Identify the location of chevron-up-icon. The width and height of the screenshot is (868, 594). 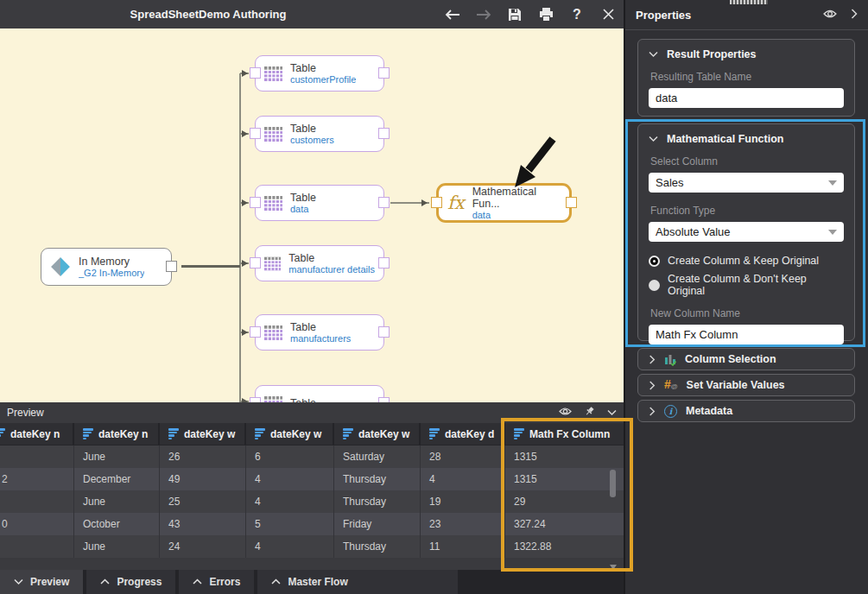
(197, 582).